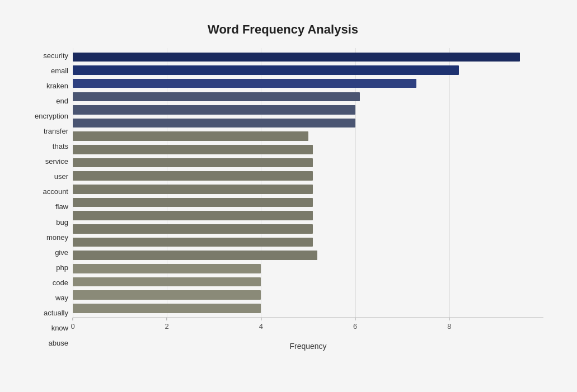 Image resolution: width=577 pixels, height=392 pixels. What do you see at coordinates (56, 313) in the screenshot?
I see `y-label: actually` at bounding box center [56, 313].